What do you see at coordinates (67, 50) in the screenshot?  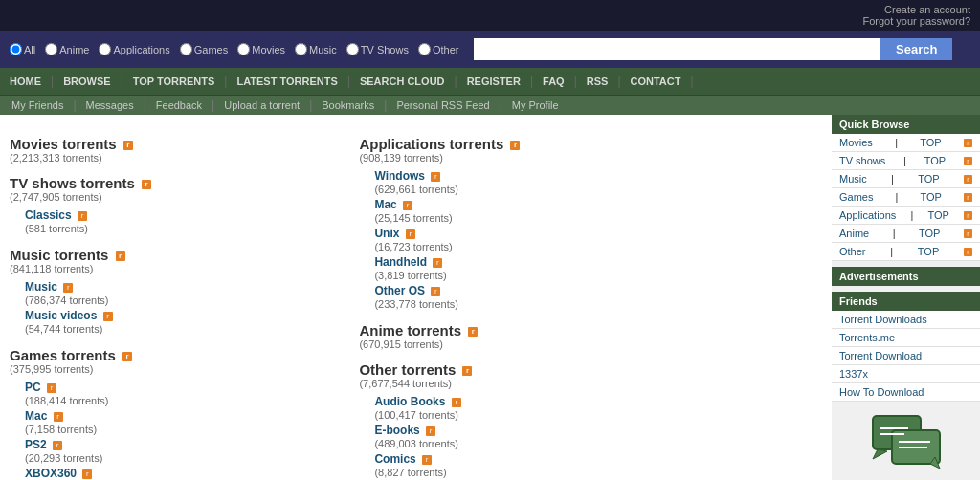 I see `radio-anime: Anime` at bounding box center [67, 50].